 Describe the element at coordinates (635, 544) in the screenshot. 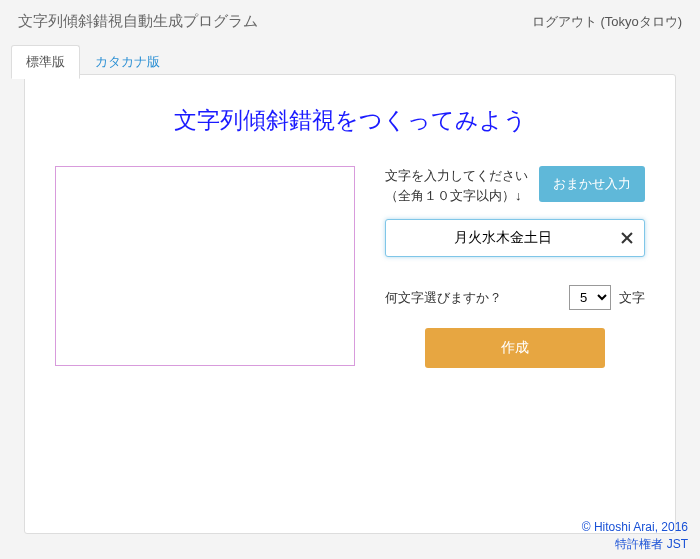

I see `footer-patent: 特許権者 JST` at that location.